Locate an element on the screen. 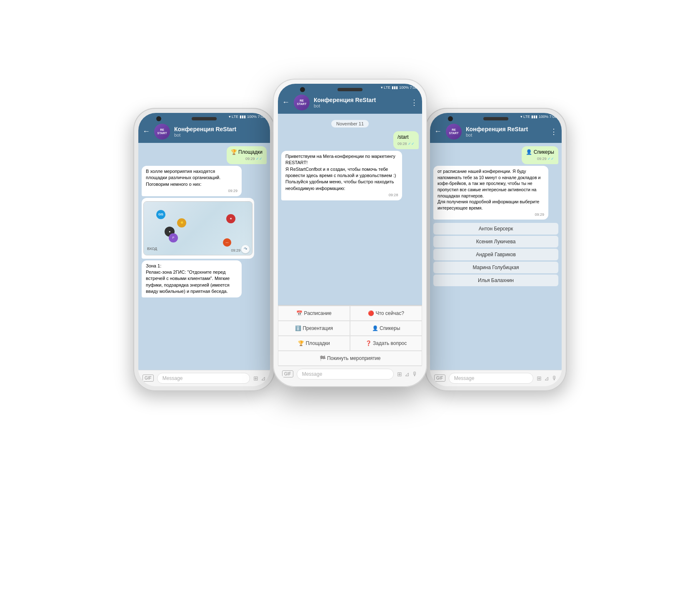 Image resolution: width=700 pixels, height=607 pixels. camera-left is located at coordinates (159, 119).